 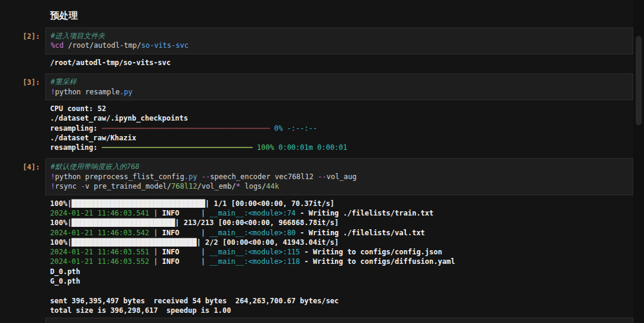 I want to click on log-line: 2024-01-21 11:46:03.541 | INFO | __main_…, so click(x=339, y=213).